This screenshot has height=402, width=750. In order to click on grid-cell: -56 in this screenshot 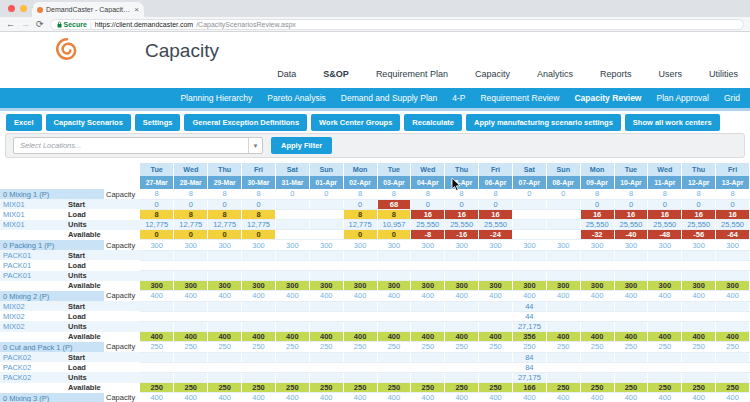, I will do `click(699, 235)`.